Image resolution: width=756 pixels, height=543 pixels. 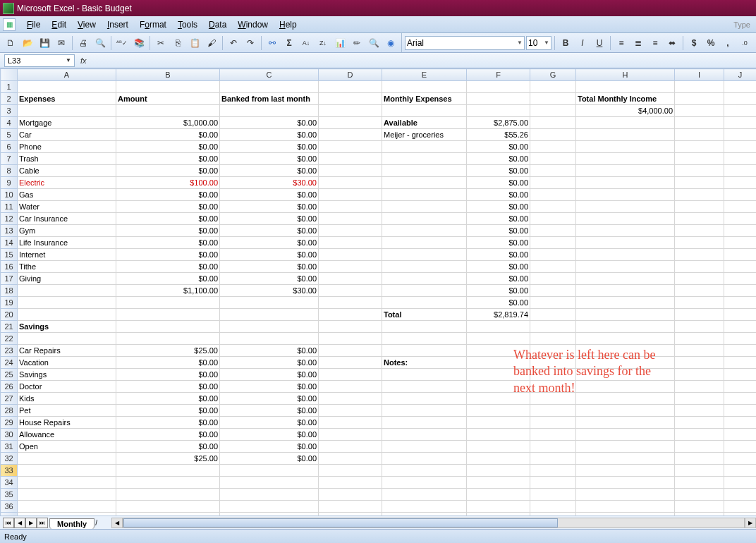 I want to click on cell-B32: $25.00, so click(x=168, y=458).